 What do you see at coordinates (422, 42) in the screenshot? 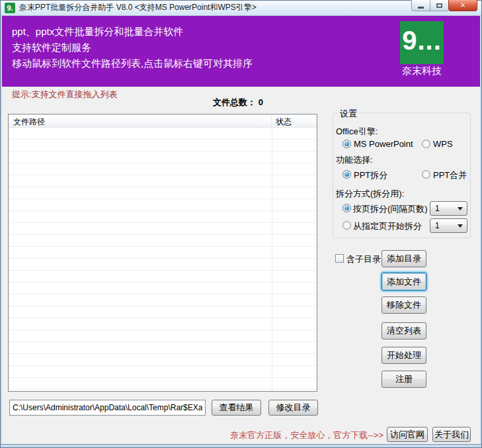
I see `brand-logo-icon: 9...` at bounding box center [422, 42].